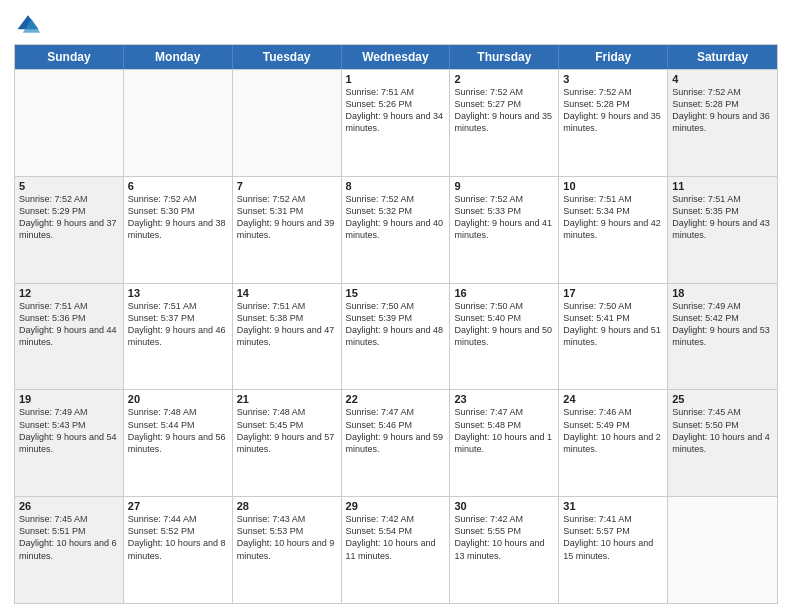 This screenshot has height=612, width=792. Describe the element at coordinates (722, 230) in the screenshot. I see `day-cell-11: 11Sunrise: 7:51 AM Sunset: 5:35 PM Dayli…` at that location.